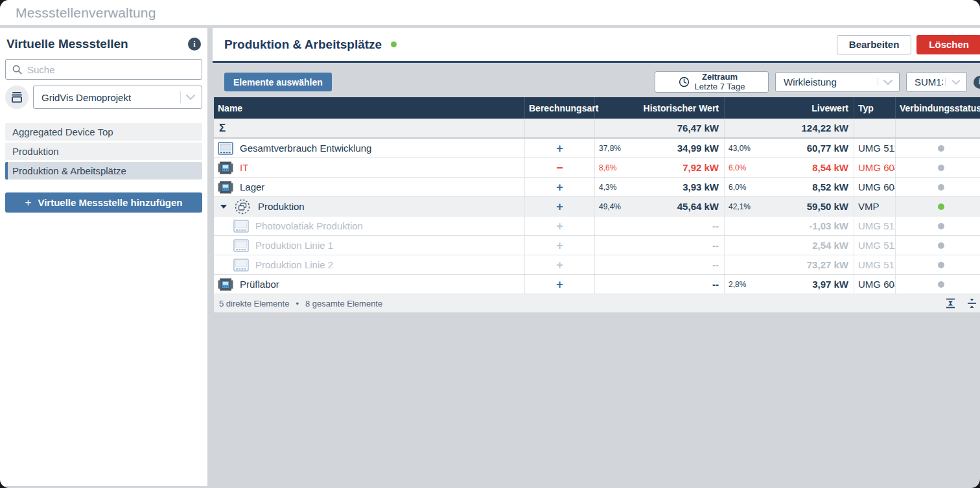 This screenshot has height=488, width=980. What do you see at coordinates (118, 97) in the screenshot?
I see `project-select: GridVis Demoprojekt` at bounding box center [118, 97].